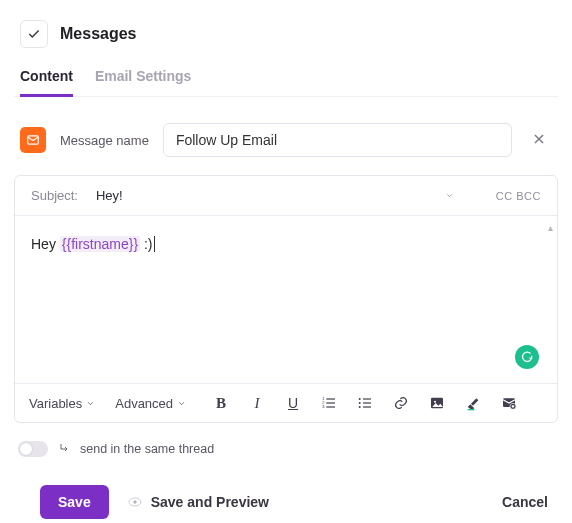  I want to click on thread-row: send in the same thread, so click(286, 447).